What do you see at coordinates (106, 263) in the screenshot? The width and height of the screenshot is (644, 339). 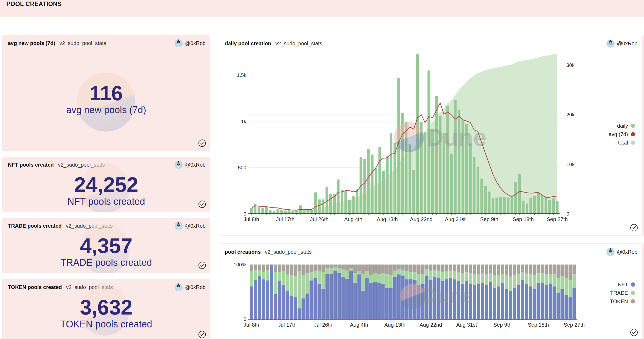 I see `counter-label: TRADE pools created` at bounding box center [106, 263].